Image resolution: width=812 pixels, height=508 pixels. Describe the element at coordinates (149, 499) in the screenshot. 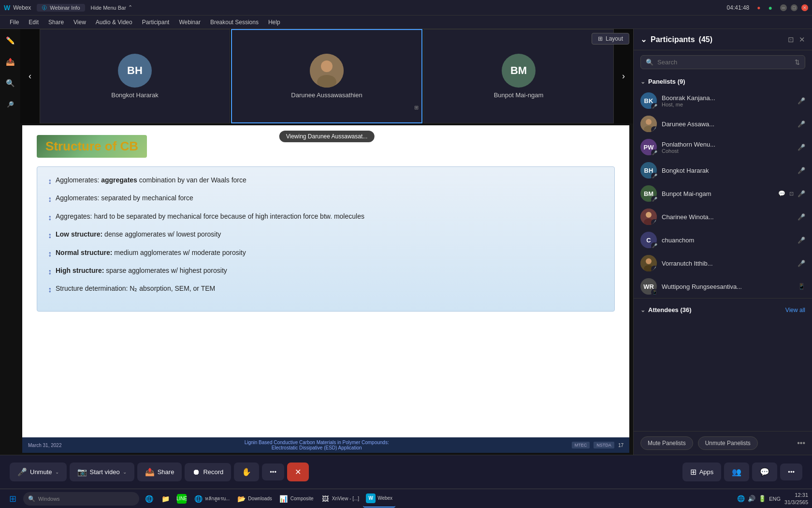

I see `taskbar-edge: 🌐` at that location.